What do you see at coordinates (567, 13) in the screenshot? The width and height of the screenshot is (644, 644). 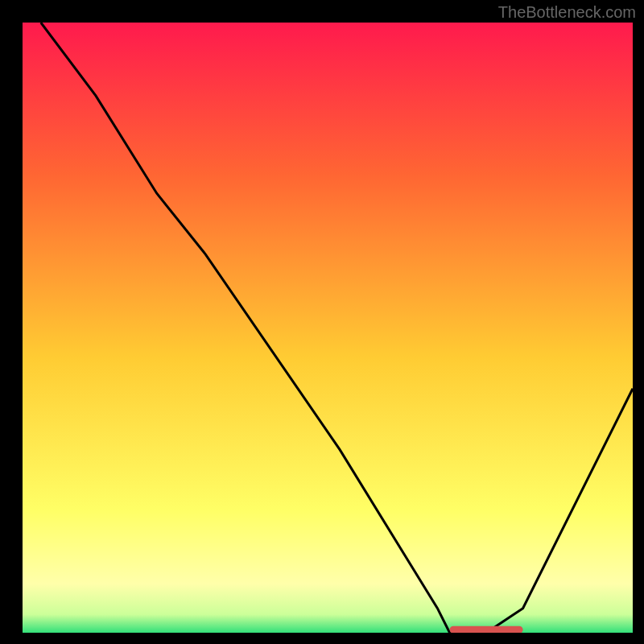 I see `watermark-text: TheBottleneck.com` at bounding box center [567, 13].